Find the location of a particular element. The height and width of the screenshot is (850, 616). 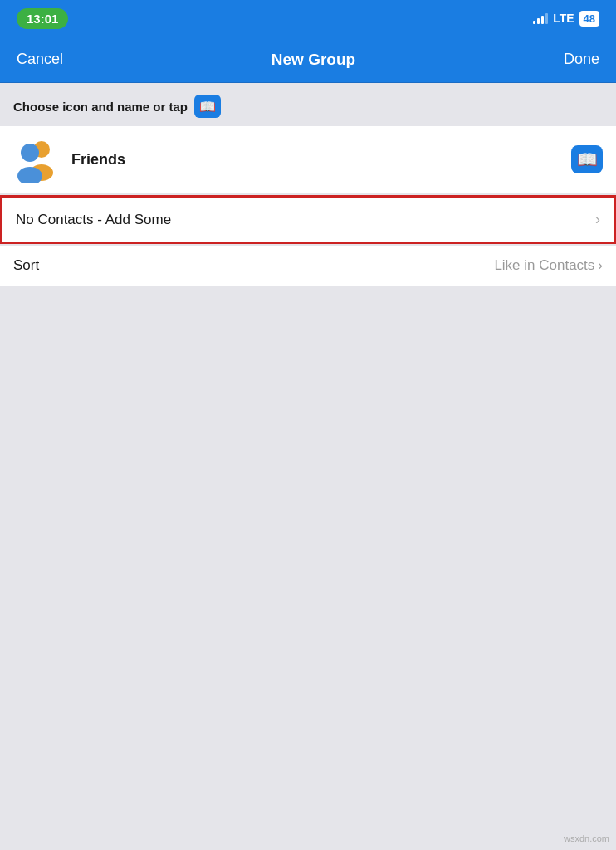

group-name-section: 📖 is located at coordinates (308, 159).